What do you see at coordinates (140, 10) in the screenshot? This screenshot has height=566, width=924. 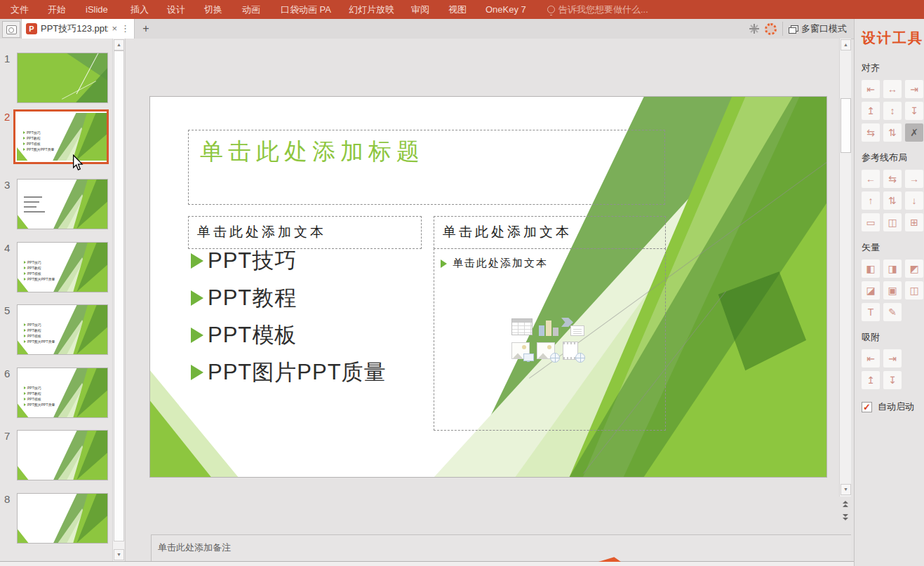 I see `menu-insert: 插入` at bounding box center [140, 10].